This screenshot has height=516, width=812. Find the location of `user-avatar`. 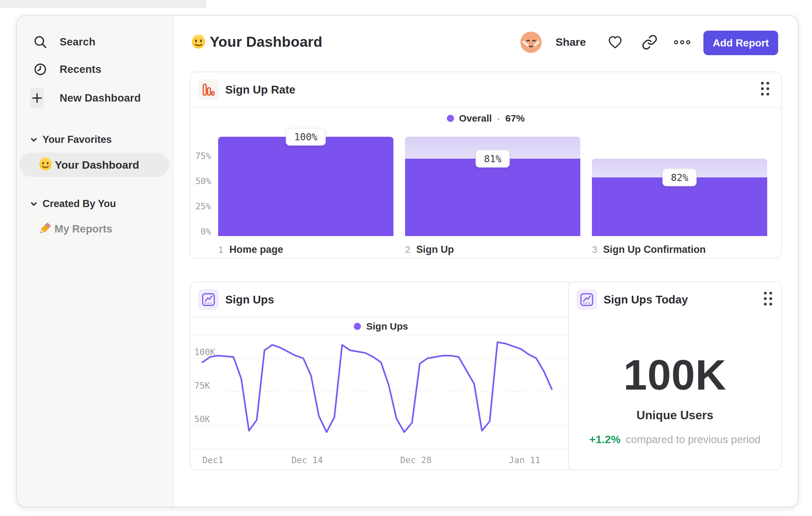

user-avatar is located at coordinates (531, 43).